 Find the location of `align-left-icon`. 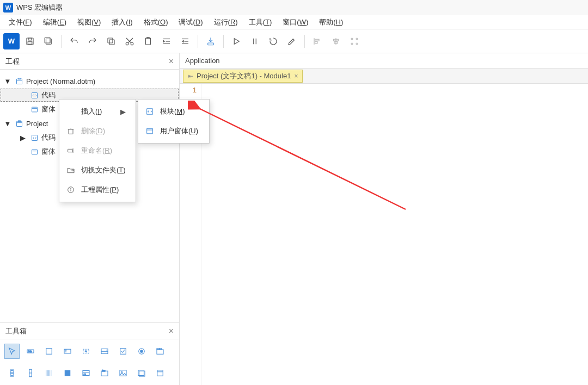

align-left-icon is located at coordinates (317, 41).